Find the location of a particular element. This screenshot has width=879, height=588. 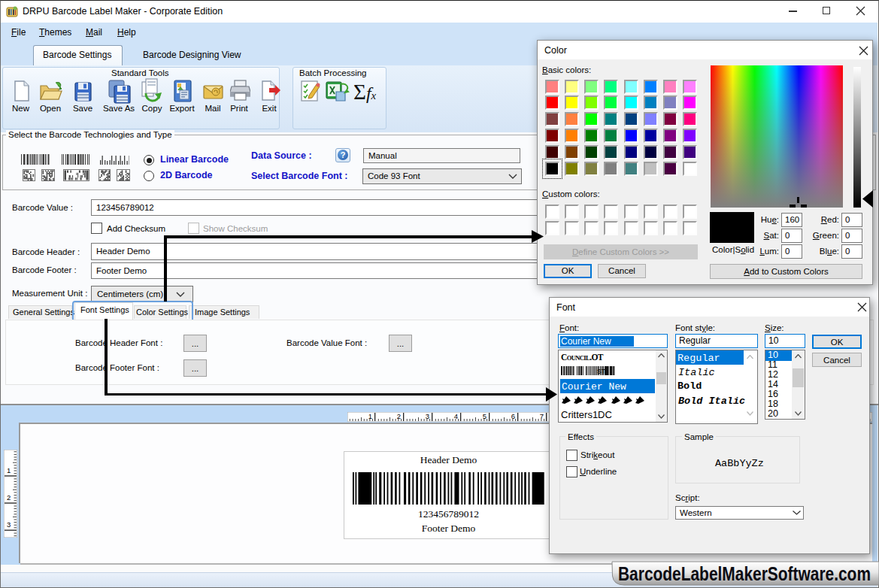

svg-text: 7 is located at coordinates (541, 417).